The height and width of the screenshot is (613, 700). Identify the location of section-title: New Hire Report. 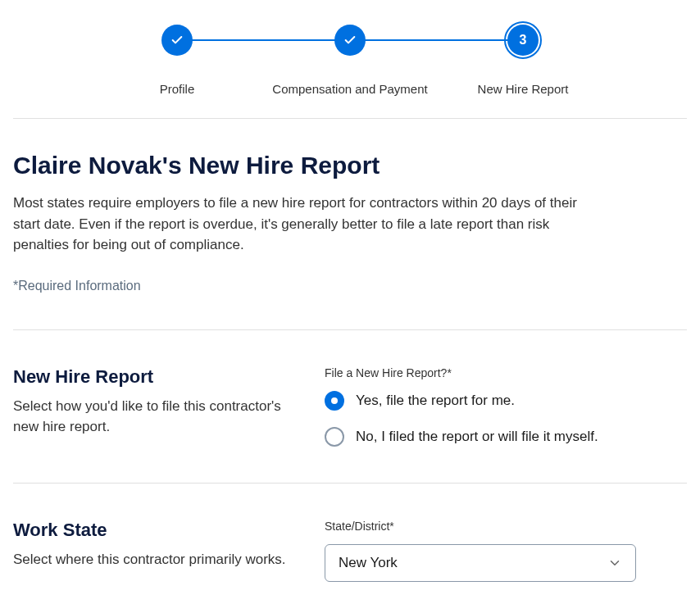
(152, 377).